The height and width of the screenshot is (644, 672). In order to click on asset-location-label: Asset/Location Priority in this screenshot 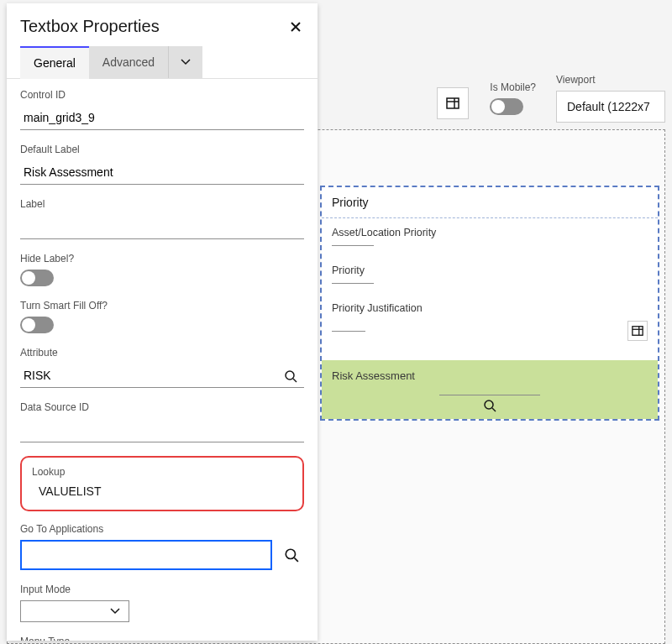, I will do `click(490, 233)`.